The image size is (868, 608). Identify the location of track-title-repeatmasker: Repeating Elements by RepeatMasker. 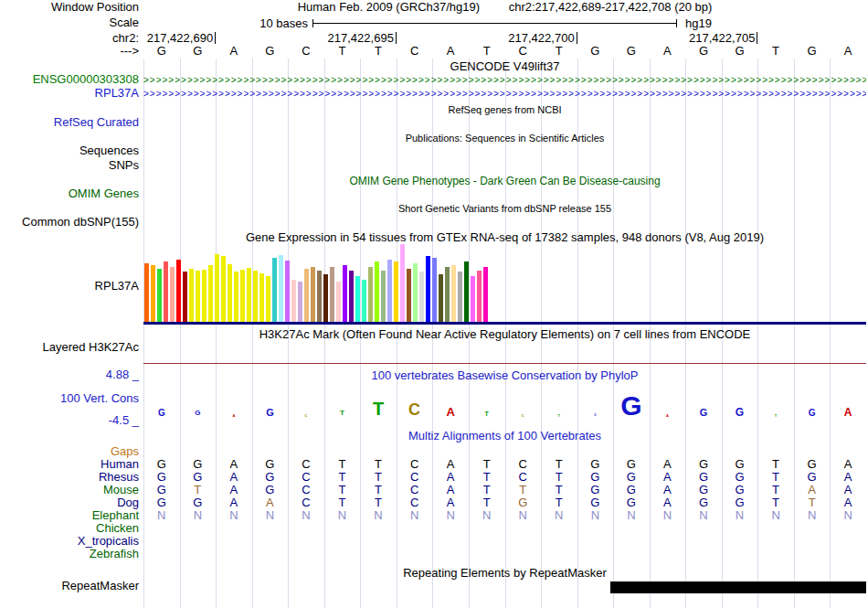
(504, 573).